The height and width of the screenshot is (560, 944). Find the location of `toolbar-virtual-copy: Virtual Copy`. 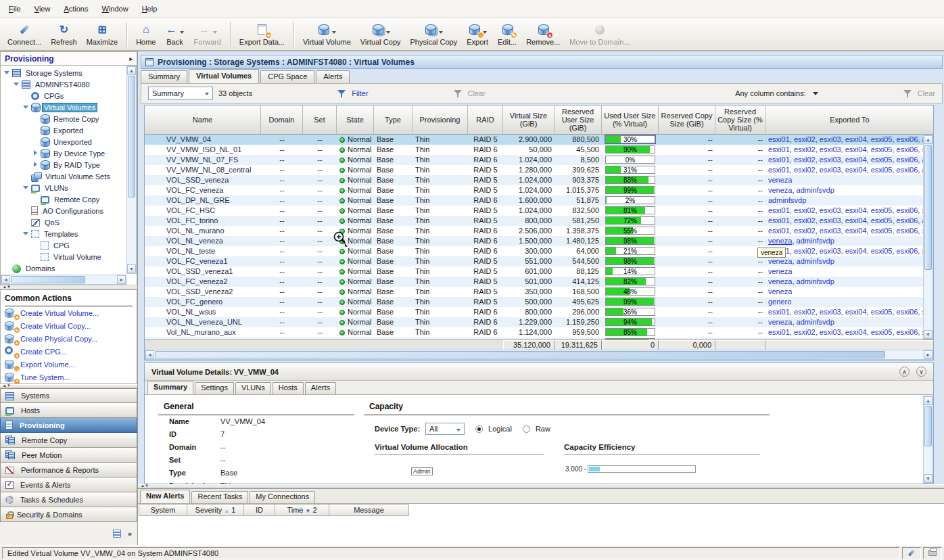

toolbar-virtual-copy: Virtual Copy is located at coordinates (381, 34).